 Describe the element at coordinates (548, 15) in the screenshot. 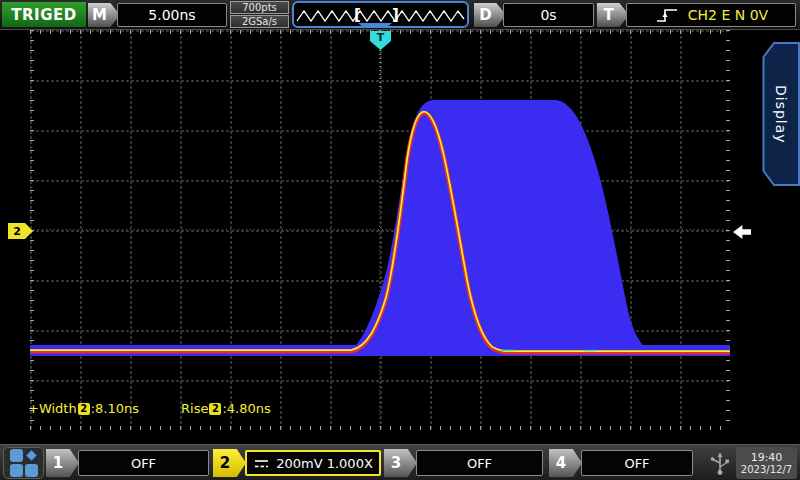

I see `delay-value: 0s` at that location.